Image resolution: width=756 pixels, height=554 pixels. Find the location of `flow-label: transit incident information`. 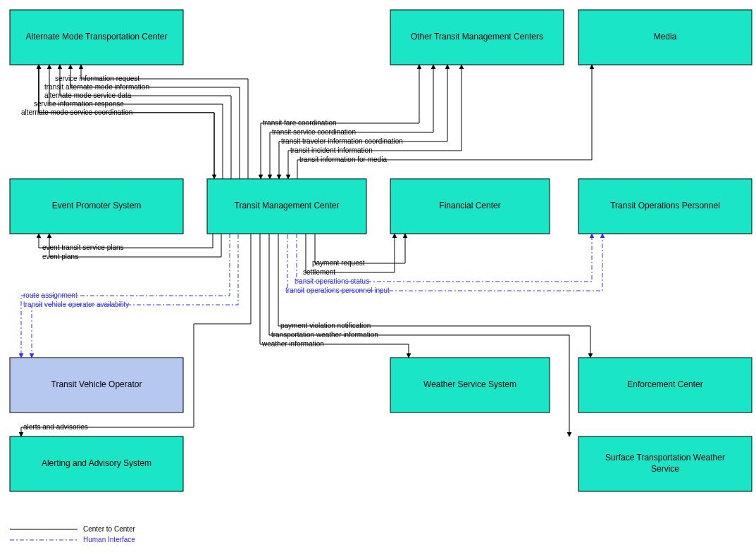

flow-label: transit incident information is located at coordinates (331, 151).